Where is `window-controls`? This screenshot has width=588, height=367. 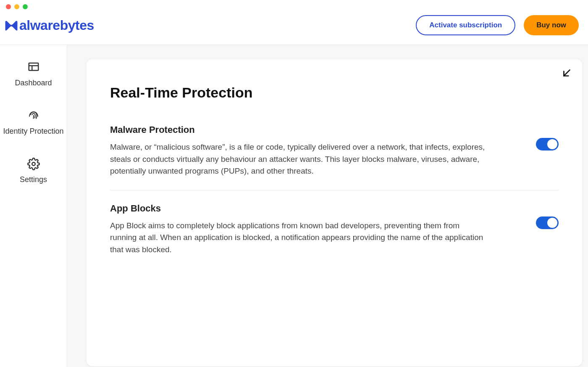 window-controls is located at coordinates (294, 6).